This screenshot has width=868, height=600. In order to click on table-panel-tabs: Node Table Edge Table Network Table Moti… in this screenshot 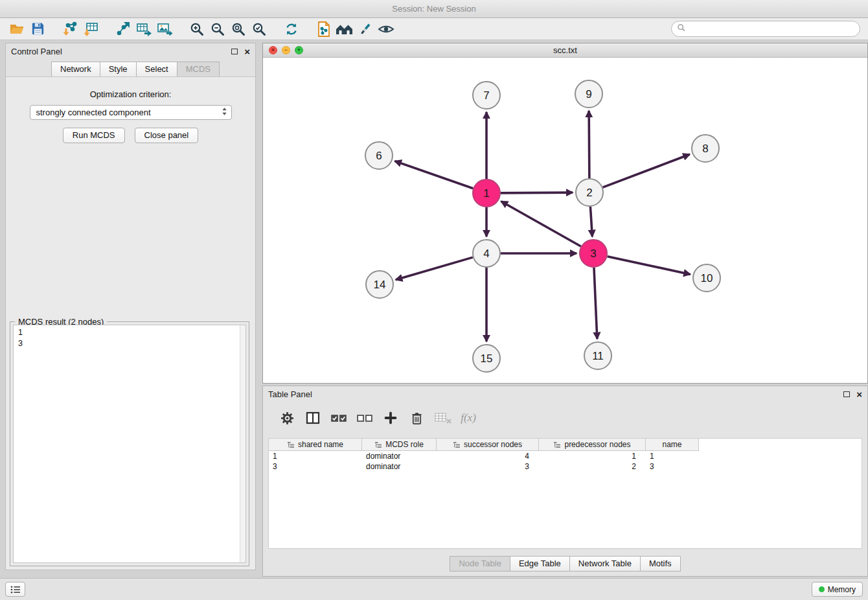, I will do `click(565, 564)`.